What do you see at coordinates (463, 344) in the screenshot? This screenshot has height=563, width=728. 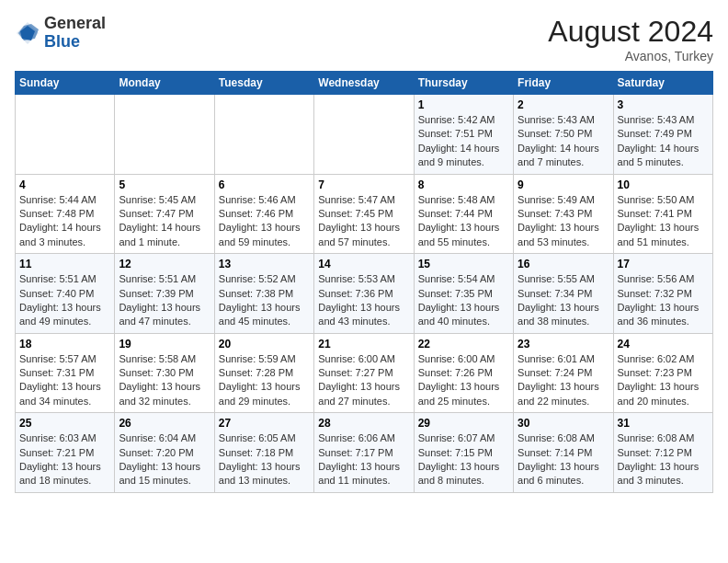 I see `day-number: 22` at bounding box center [463, 344].